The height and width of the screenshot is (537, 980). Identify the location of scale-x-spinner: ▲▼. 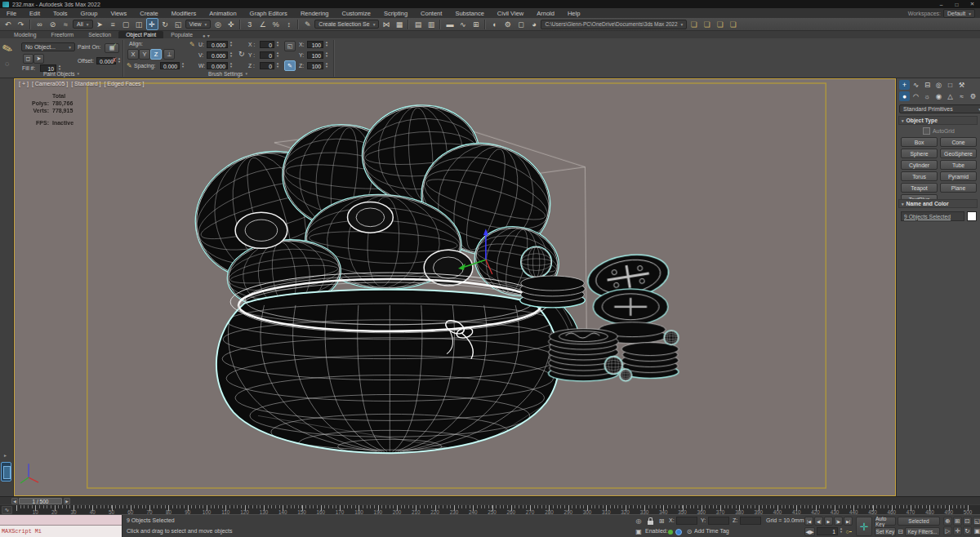
(327, 44).